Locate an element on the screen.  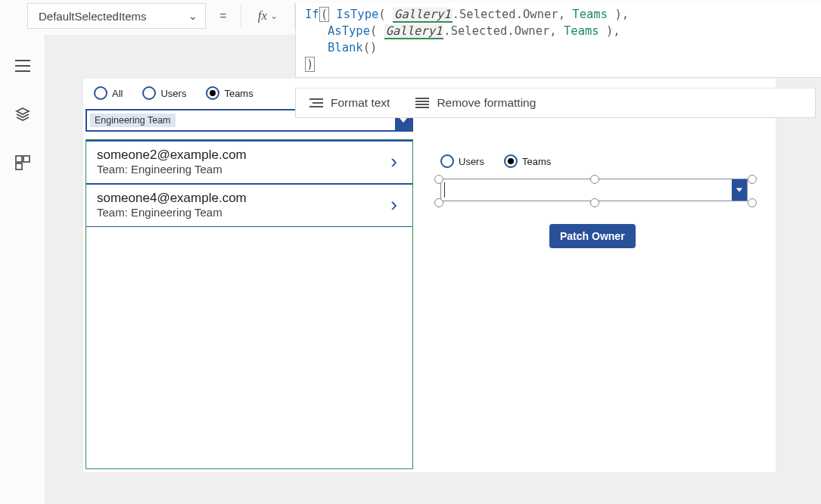
radio-users-right-label: Users is located at coordinates (471, 162).